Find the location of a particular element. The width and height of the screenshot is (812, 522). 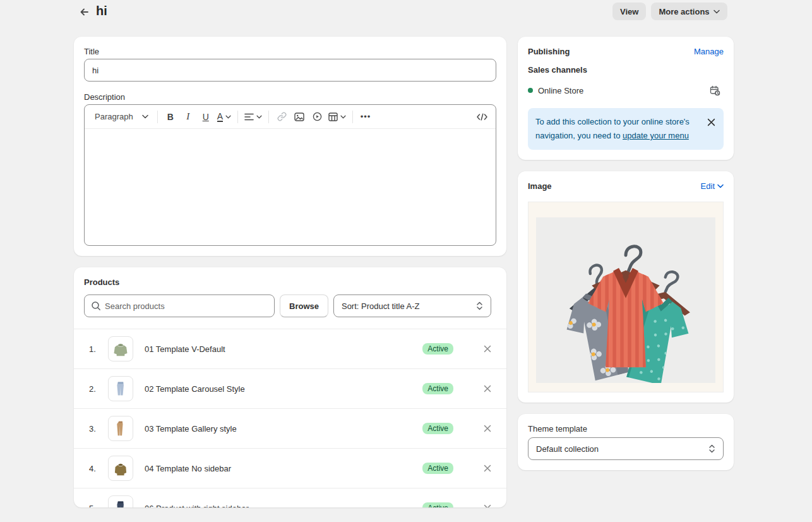

text-color-icon: A is located at coordinates (220, 117).